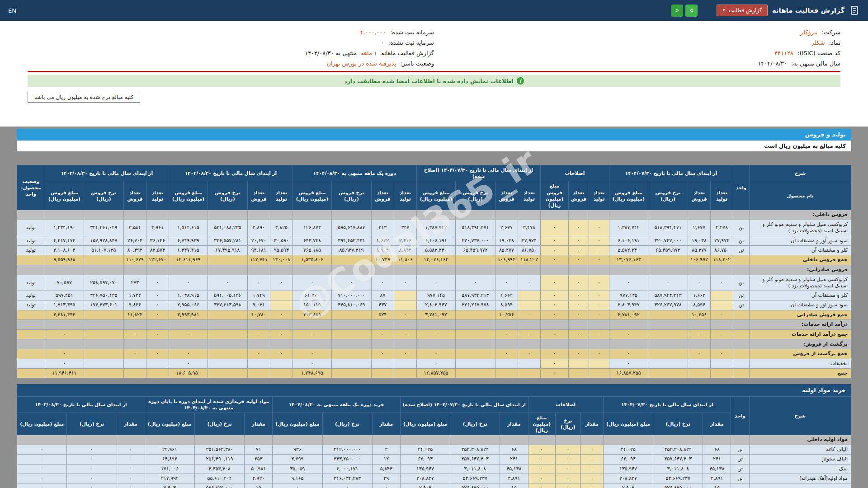  What do you see at coordinates (170, 459) in the screenshot?
I see `table-cell: ۶۴,۸۹۲` at bounding box center [170, 459].